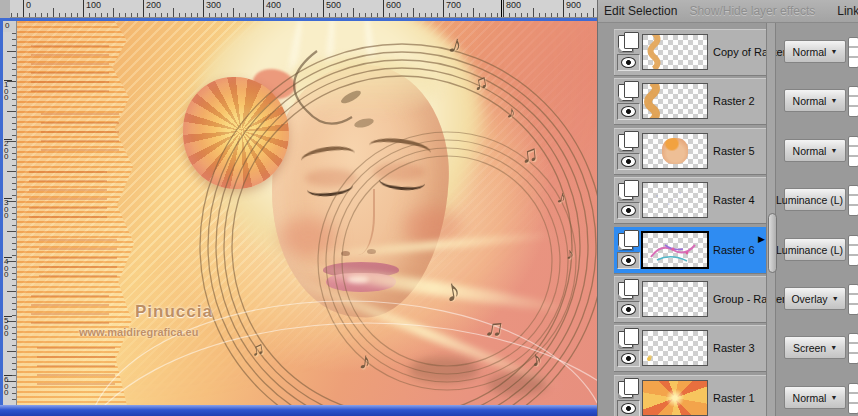 The height and width of the screenshot is (416, 858). Describe the element at coordinates (304, 9) in the screenshot. I see `horizontal-ruler: 0 100 200 300 400 500 600 700 800 900` at that location.